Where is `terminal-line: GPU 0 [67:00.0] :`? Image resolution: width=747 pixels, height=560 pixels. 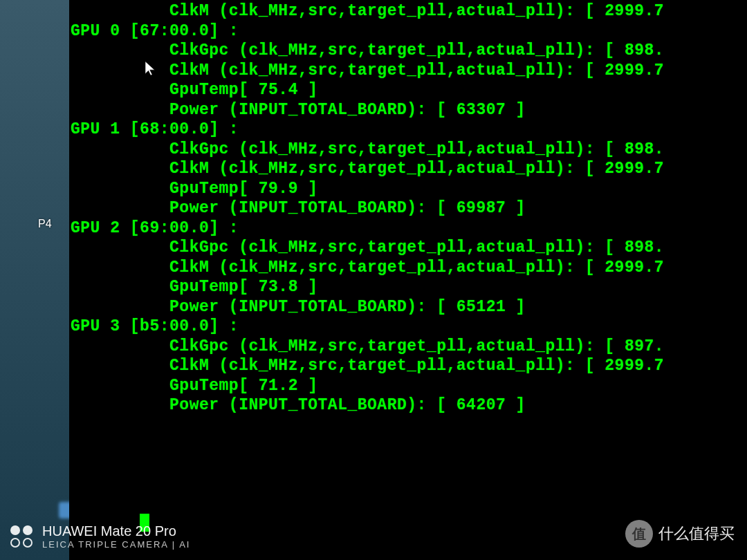 terminal-line: GPU 0 [67:00.0] : is located at coordinates (409, 32).